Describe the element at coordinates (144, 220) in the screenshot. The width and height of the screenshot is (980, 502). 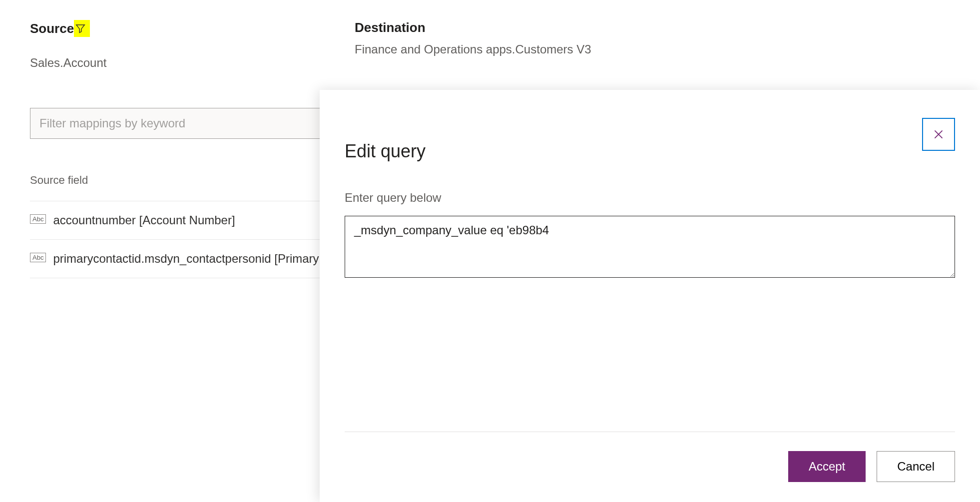
I see `source-field-value: accountnumber [Account Number]` at that location.